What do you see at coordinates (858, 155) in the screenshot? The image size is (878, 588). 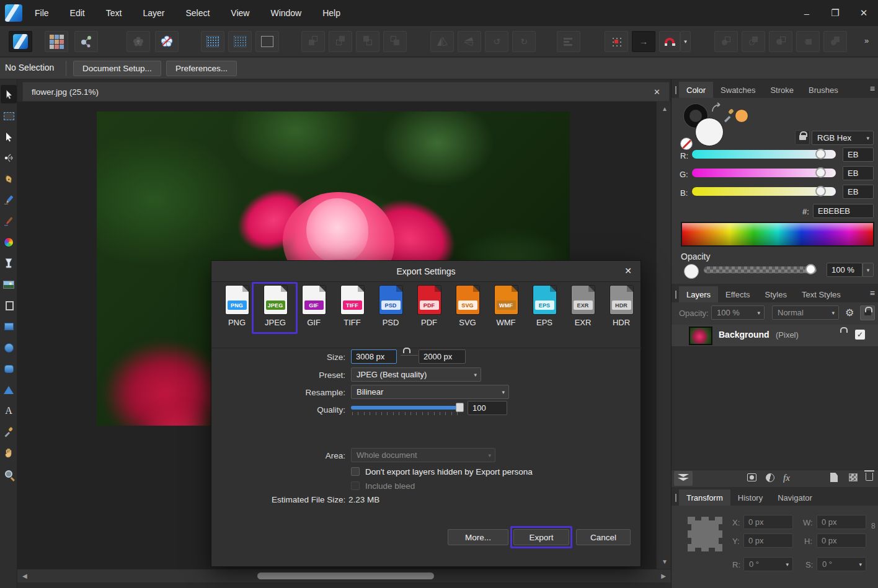 I see `red-value-input` at bounding box center [858, 155].